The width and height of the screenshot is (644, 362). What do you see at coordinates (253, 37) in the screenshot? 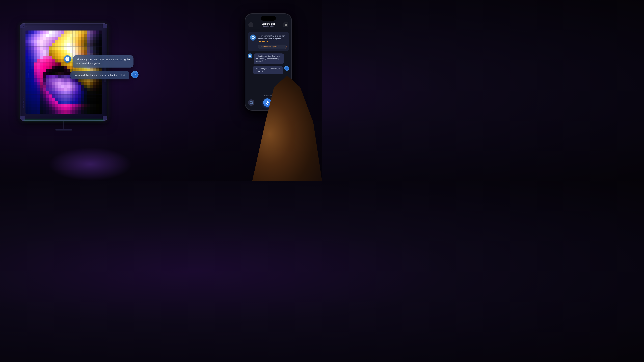
I see `bot-avatar-phone` at bounding box center [253, 37].